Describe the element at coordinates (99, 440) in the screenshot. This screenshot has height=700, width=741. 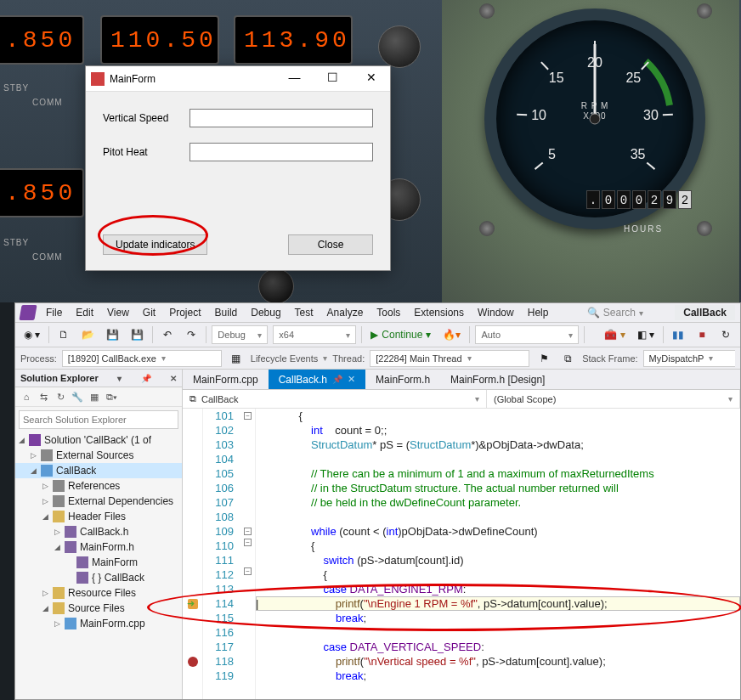
I see `tree-node: ◢Solution 'CallBack' (1 of` at that location.